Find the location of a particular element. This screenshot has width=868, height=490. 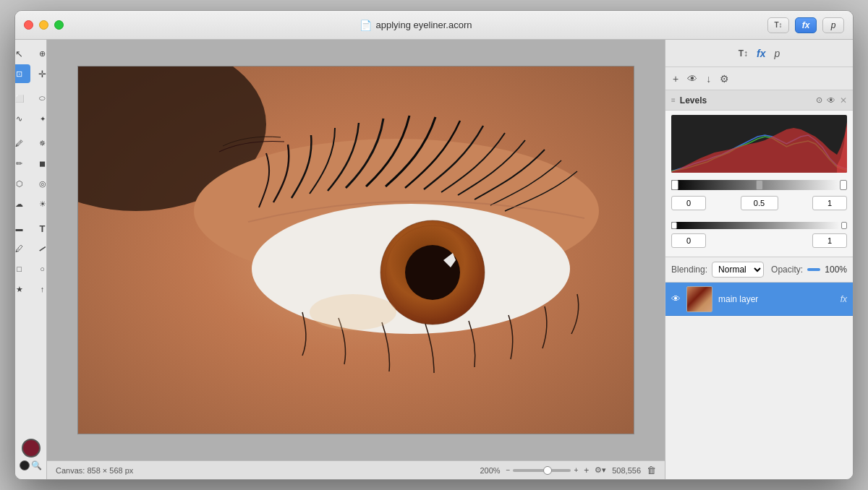

input-mid-value is located at coordinates (760, 203).